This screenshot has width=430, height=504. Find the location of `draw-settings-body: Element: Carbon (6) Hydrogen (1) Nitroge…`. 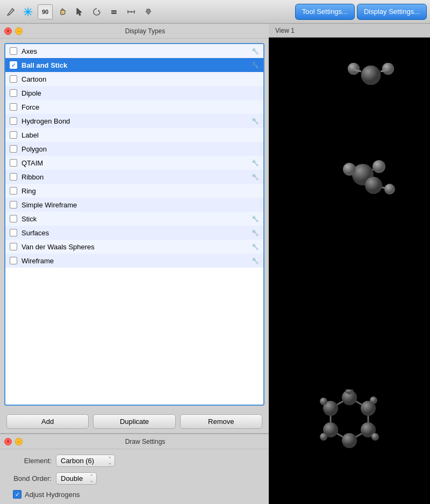

draw-settings-body: Element: Carbon (6) Hydrogen (1) Nitroge… is located at coordinates (134, 477).